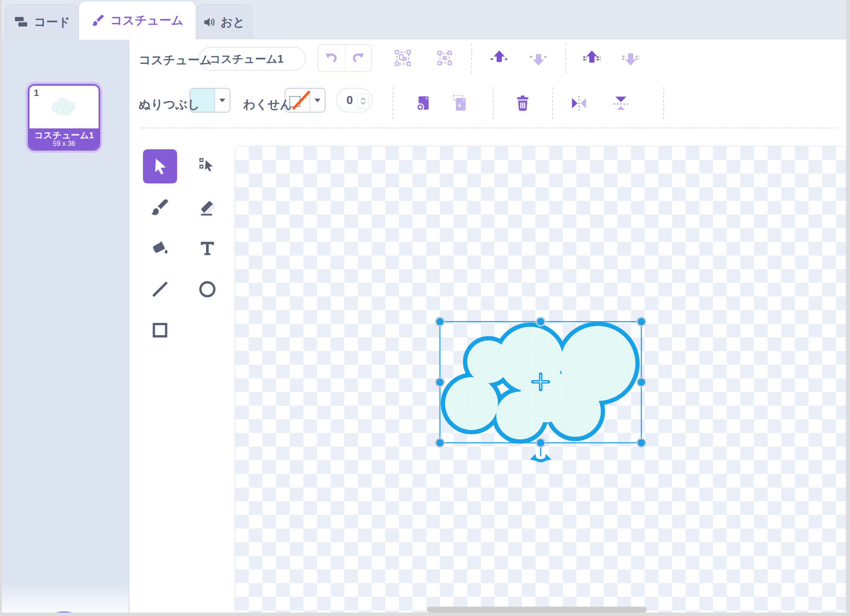 The image size is (850, 616). What do you see at coordinates (160, 248) in the screenshot?
I see `fill-bucket-icon` at bounding box center [160, 248].